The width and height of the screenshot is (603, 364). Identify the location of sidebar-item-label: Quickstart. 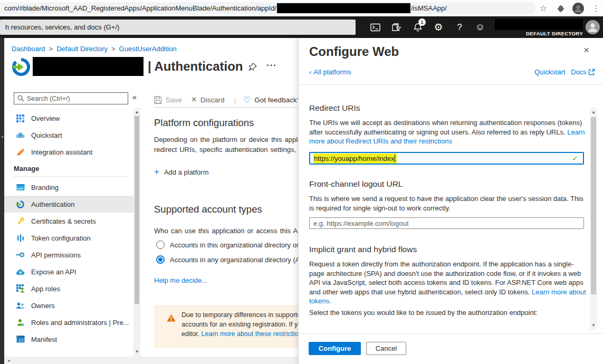
(46, 135).